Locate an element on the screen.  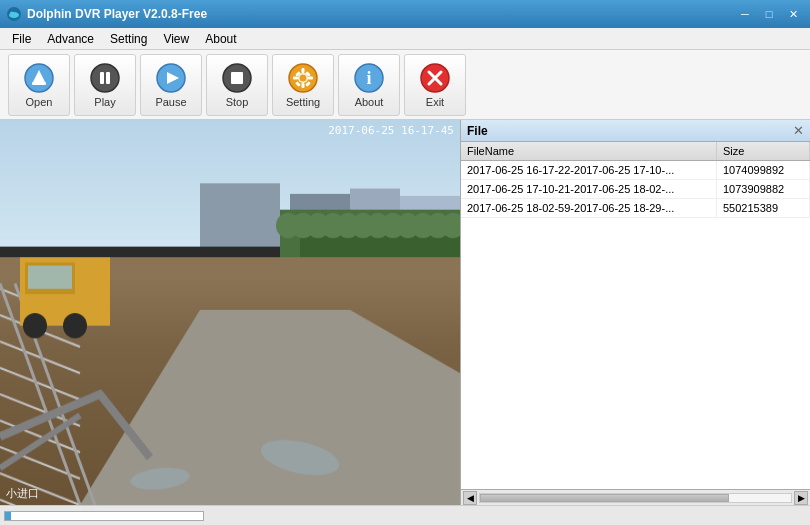
table-row: 2017-06-25 16-17-22-2017-06-25 17-10-...… is located at coordinates (636, 170).